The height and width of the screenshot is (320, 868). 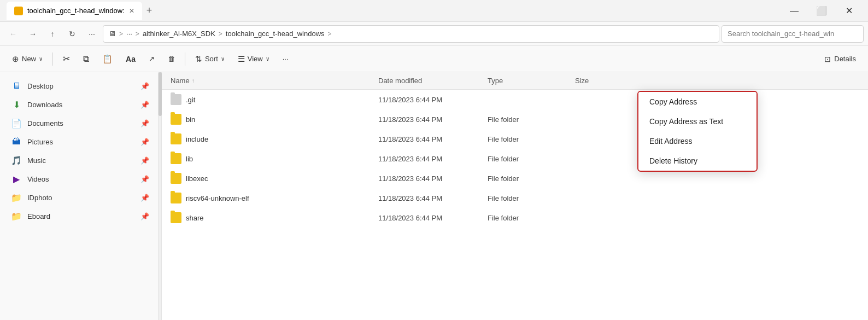 I want to click on breadcrumb-path2: toolchain_gcc_t-head_windows, so click(x=275, y=34).